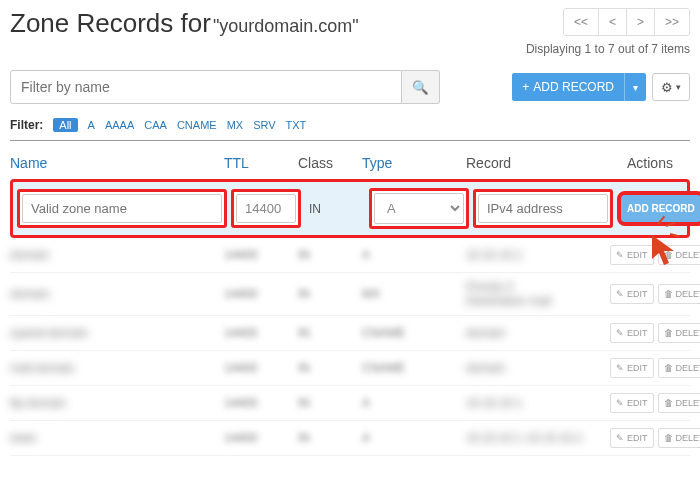 Image resolution: width=700 pixels, height=500 pixels. Describe the element at coordinates (350, 368) in the screenshot. I see `table-row: mail.domain14400INCNAMEdomain✎EDIT🗑DELET…` at that location.